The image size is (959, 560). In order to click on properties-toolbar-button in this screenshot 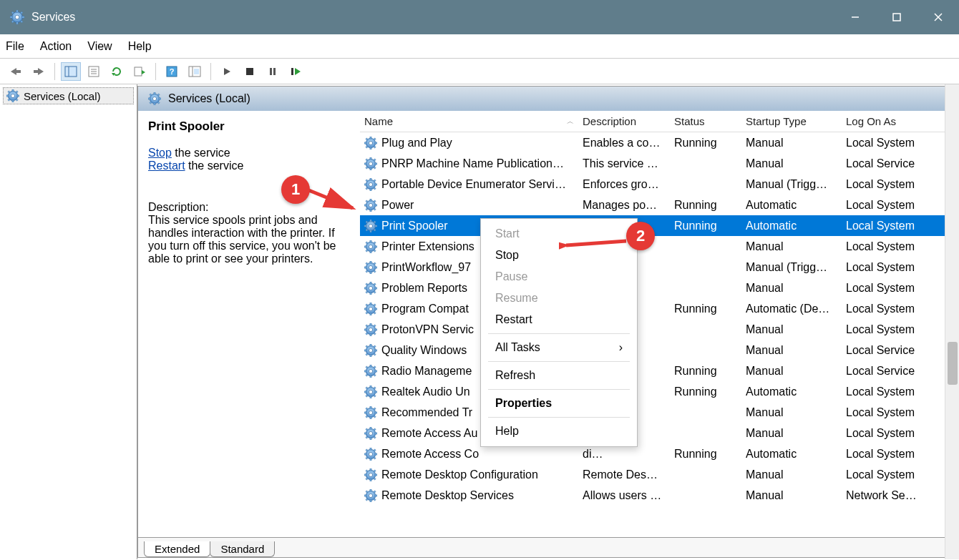, I will do `click(94, 72)`.